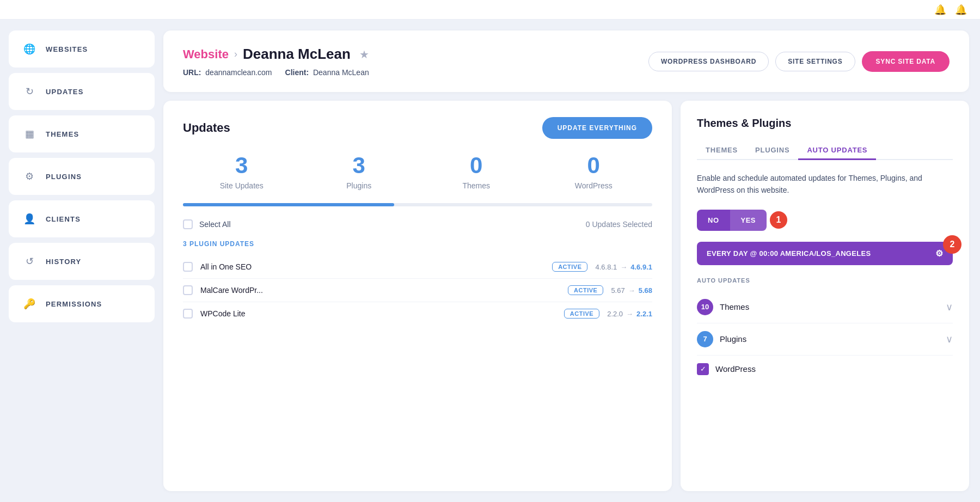 This screenshot has width=980, height=502. Describe the element at coordinates (906, 62) in the screenshot. I see `sync-site-data-button: SYNC SITE DATA` at that location.